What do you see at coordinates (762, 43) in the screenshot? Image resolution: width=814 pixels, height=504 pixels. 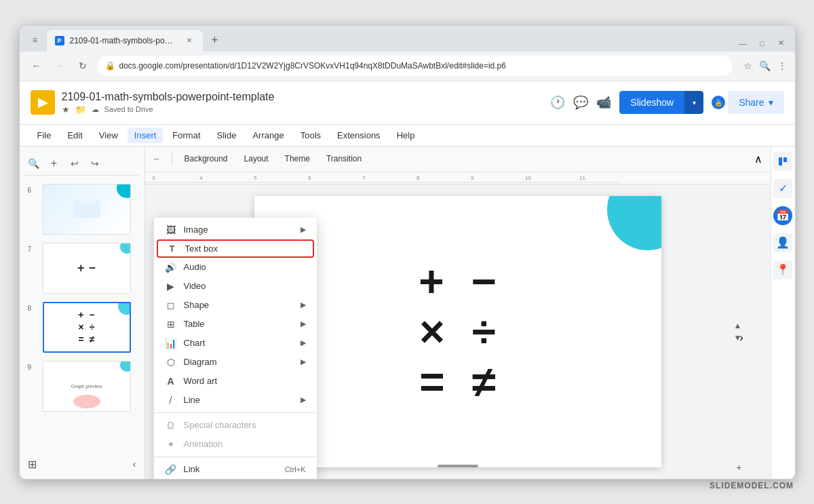 I see `maximize-btn: □` at bounding box center [762, 43].